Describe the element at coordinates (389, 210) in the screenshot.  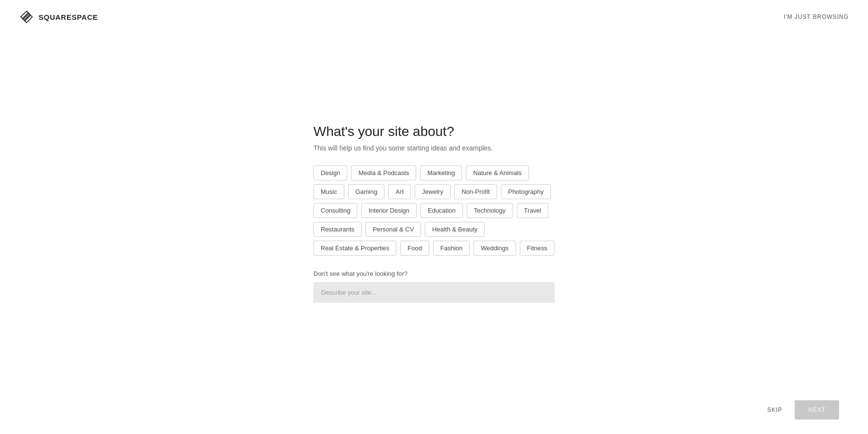
I see `category-tag-interior-design: Interior Design` at that location.